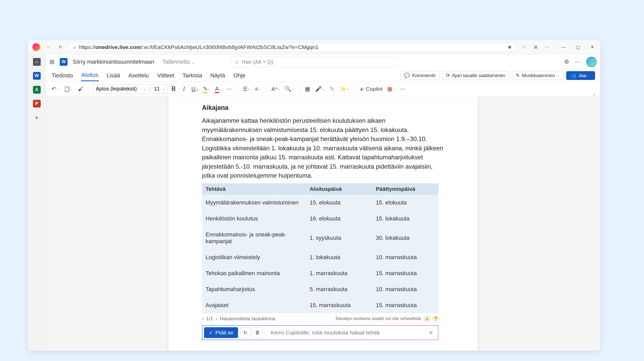  What do you see at coordinates (199, 47) in the screenshot?
I see `url-text: https://onedrive.live.com/:w:/t/EaCKkPs6…` at bounding box center [199, 47].